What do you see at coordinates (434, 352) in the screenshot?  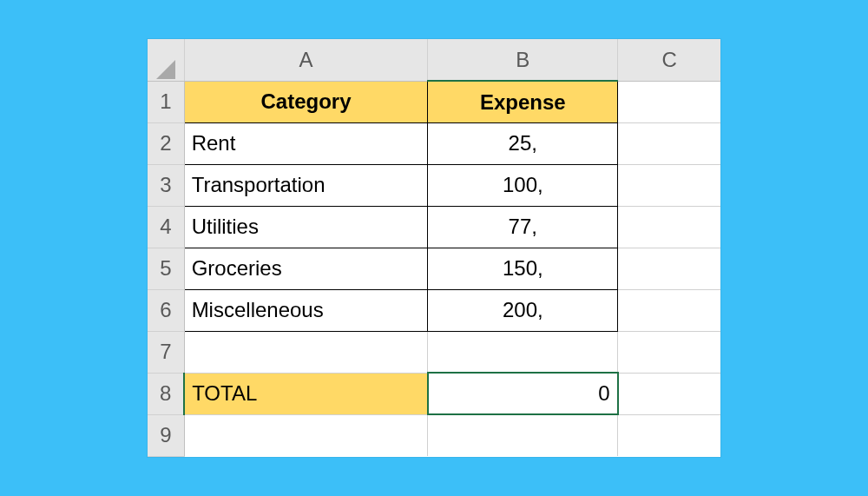 I see `table-row: 7` at bounding box center [434, 352].